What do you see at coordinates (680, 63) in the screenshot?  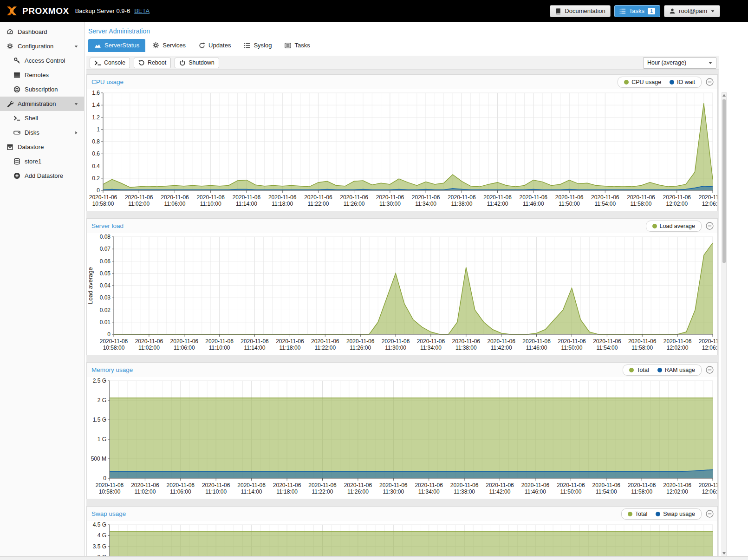 I see `timeframe-select: Hour (average)` at bounding box center [680, 63].